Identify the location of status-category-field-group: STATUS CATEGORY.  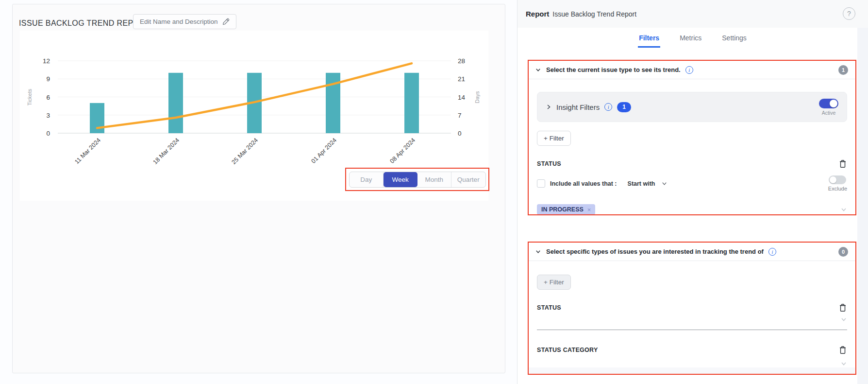
(692, 356).